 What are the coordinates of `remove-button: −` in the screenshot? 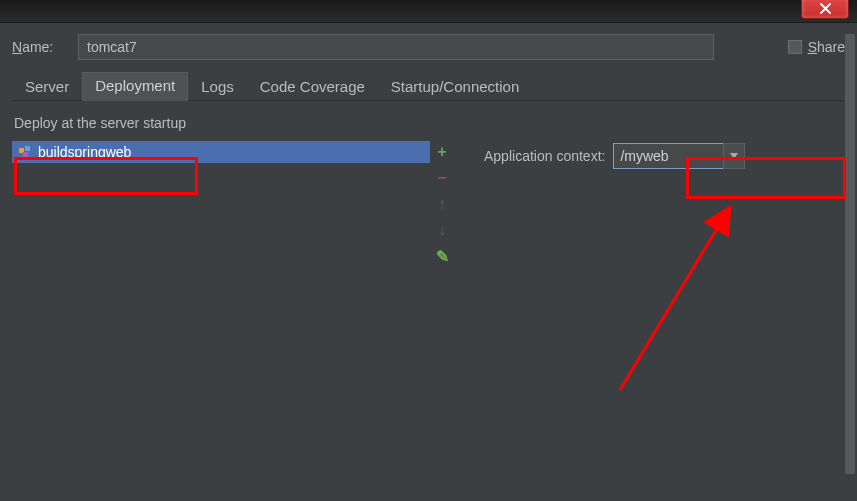 It's located at (442, 178).